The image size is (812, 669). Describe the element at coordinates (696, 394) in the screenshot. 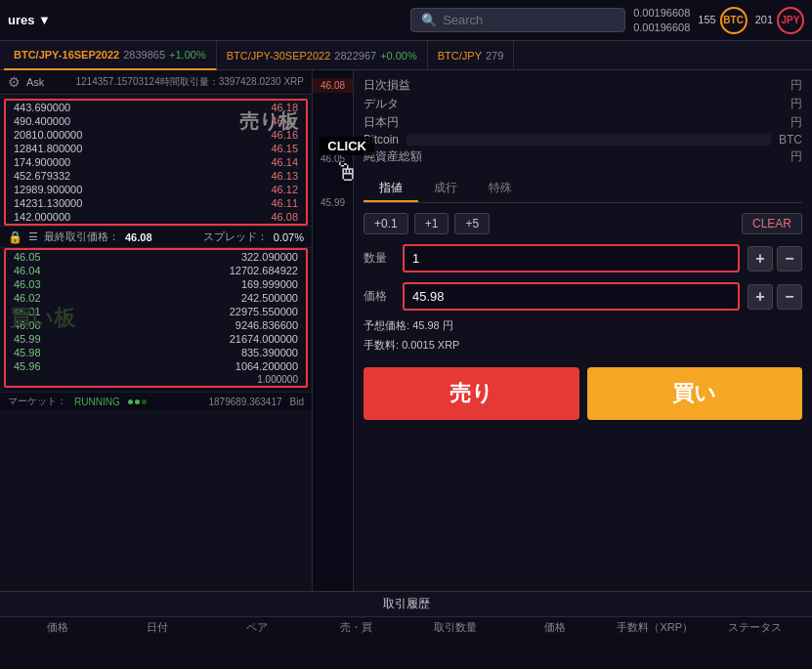

I see `buy-button: 買い` at that location.